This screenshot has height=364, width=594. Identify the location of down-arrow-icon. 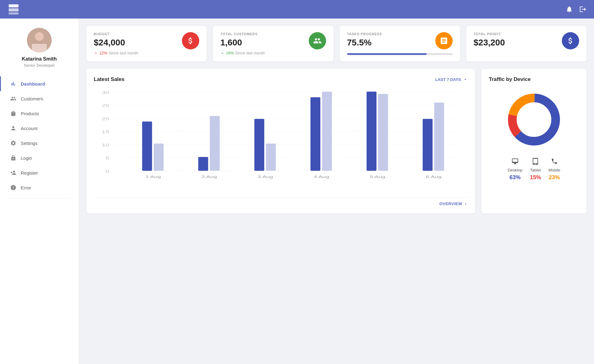
(96, 53).